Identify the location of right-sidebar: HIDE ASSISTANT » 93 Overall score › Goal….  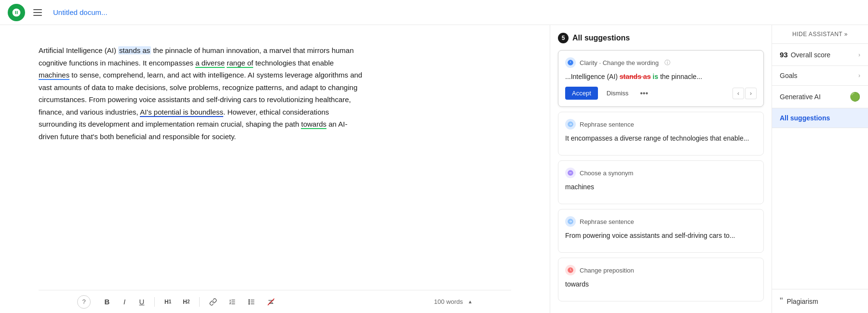
(820, 169).